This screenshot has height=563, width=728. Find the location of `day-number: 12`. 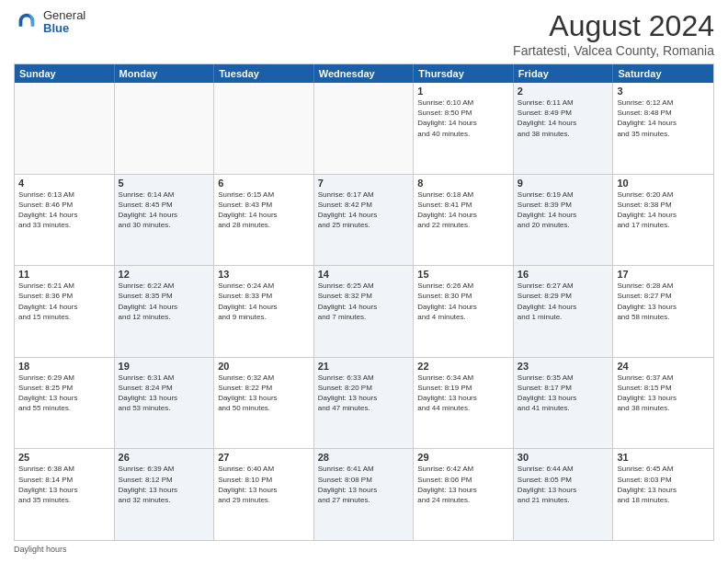

day-number: 12 is located at coordinates (165, 274).